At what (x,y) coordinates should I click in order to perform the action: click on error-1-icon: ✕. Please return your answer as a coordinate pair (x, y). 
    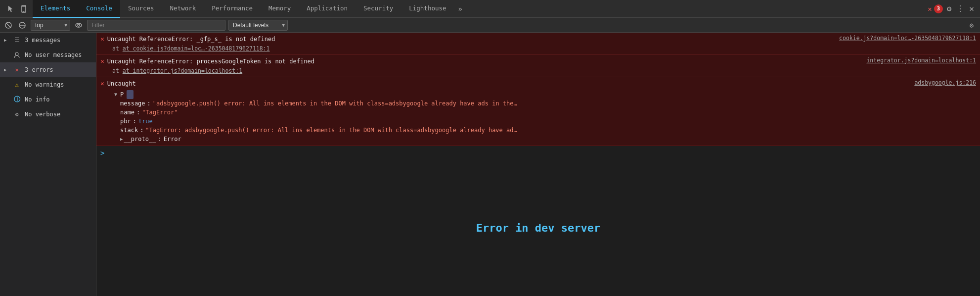
    Looking at the image, I should click on (102, 39).